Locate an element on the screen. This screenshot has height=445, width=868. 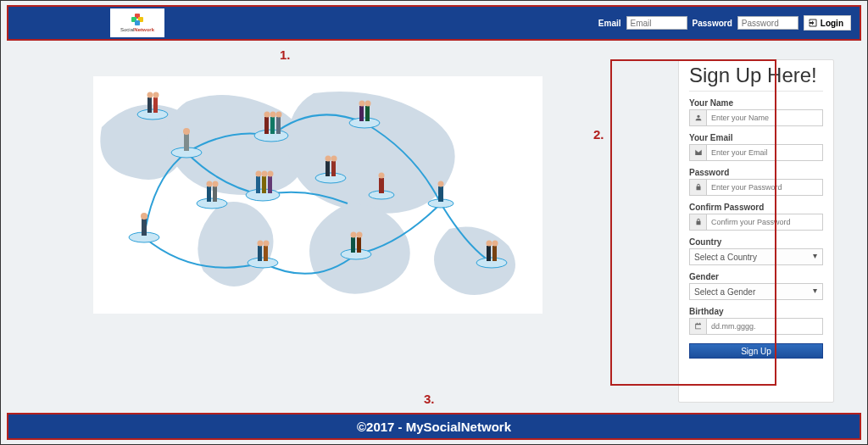
calendar-icon is located at coordinates (698, 326).